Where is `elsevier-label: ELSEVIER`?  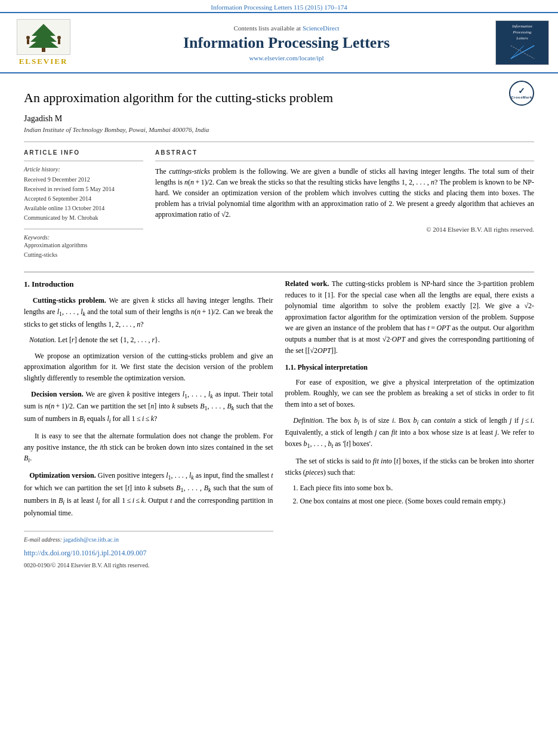 elsevier-label: ELSEVIER is located at coordinates (44, 62).